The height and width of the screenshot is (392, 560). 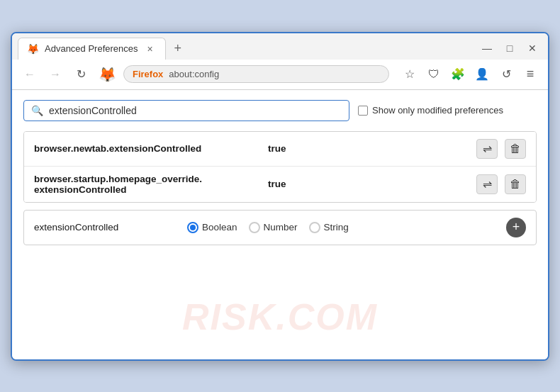 I want to click on firefox-logo-icon: 🦊, so click(x=108, y=74).